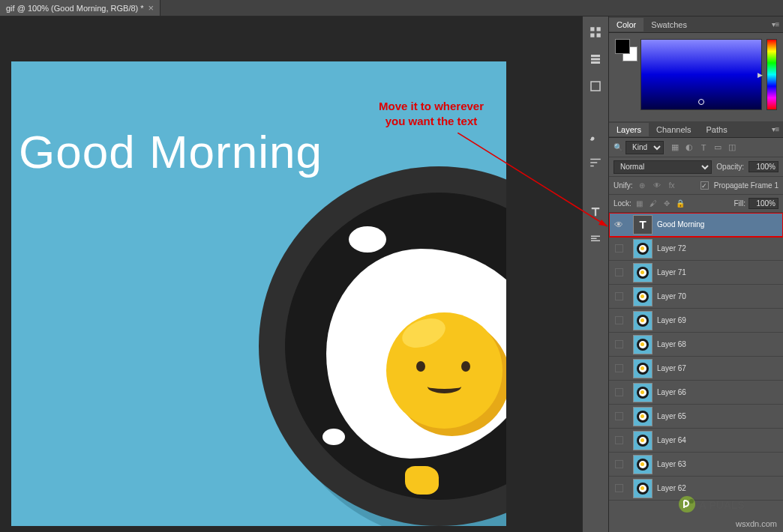  I want to click on channels-tab: Channels, so click(674, 130).